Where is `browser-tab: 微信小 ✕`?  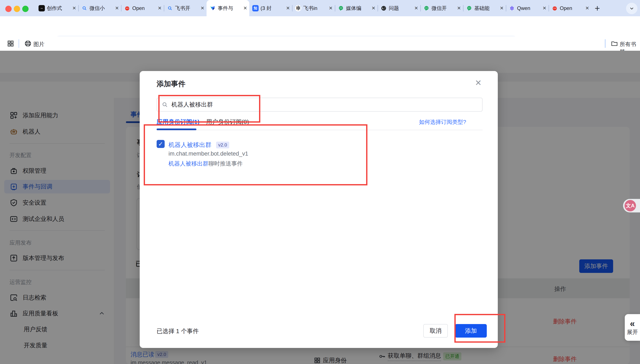
browser-tab: 微信小 ✕ is located at coordinates (100, 8).